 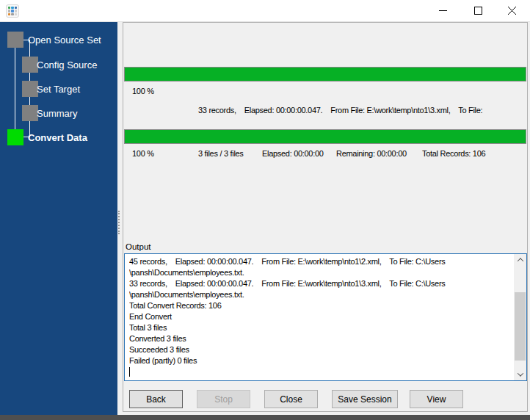 I want to click on output-line: Succeeded 3 files, so click(x=320, y=350).